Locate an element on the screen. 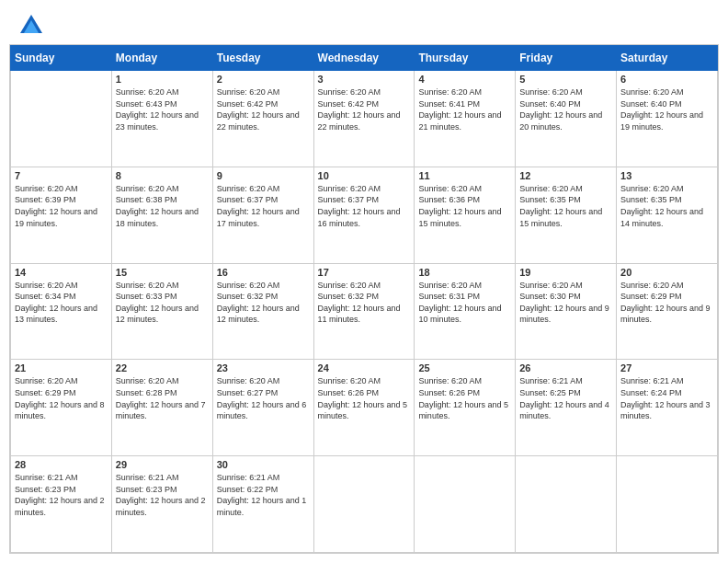  table-cell: 29 Sunrise: 6:21 AMSunset: 6:23 PMDaylig… is located at coordinates (162, 504).